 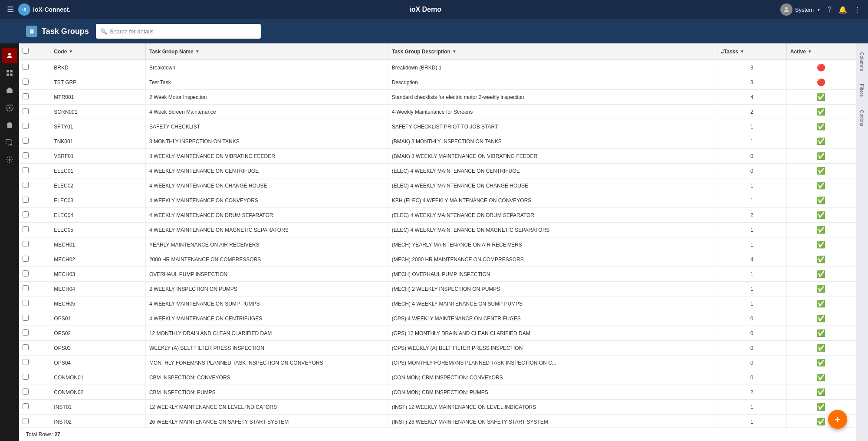 What do you see at coordinates (10, 90) in the screenshot?
I see `sidebar-item-assets` at bounding box center [10, 90].